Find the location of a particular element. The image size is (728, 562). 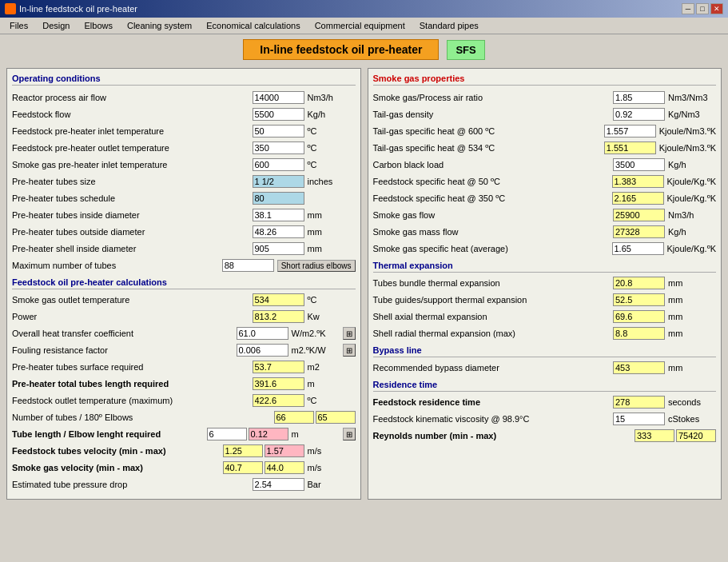

tail-density-row: Tail-gas density Kg/Nm3 is located at coordinates (545, 114).